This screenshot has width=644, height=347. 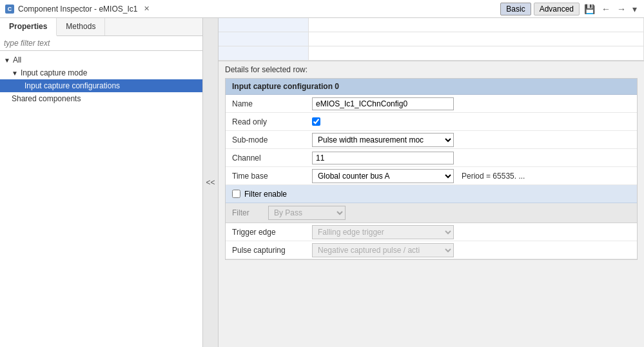 What do you see at coordinates (473, 140) in the screenshot?
I see `submode-value: Pulse width measurement moc` at bounding box center [473, 140].